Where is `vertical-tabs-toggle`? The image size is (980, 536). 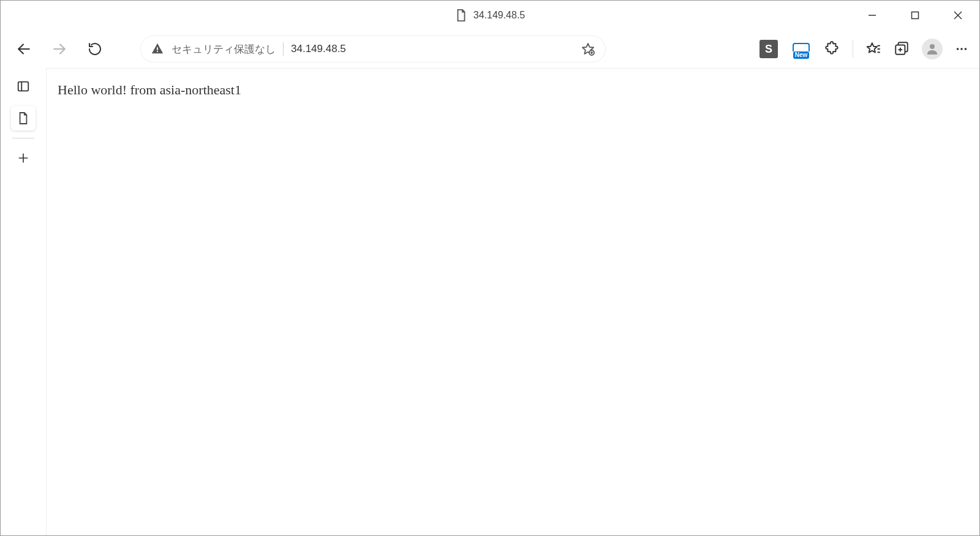
vertical-tabs-toggle is located at coordinates (23, 86).